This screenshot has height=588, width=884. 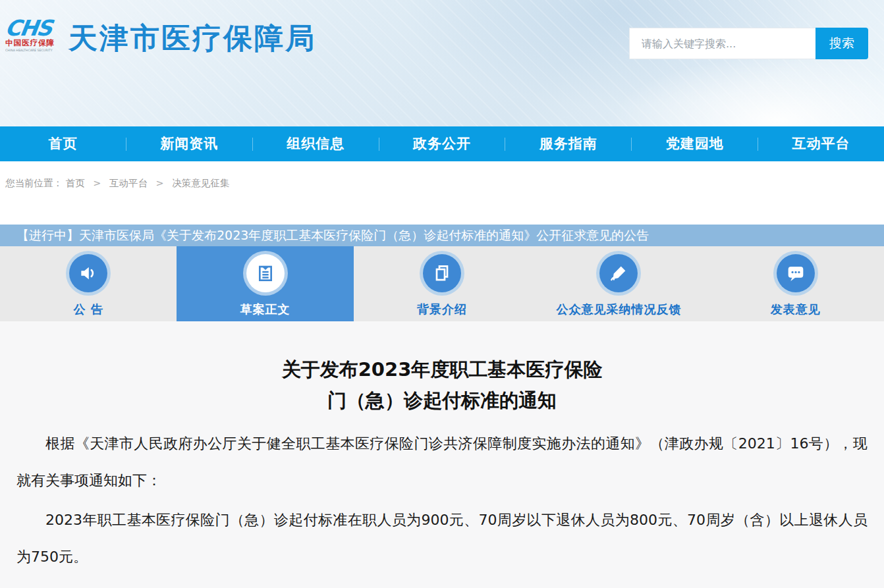 I want to click on tab-label: 草案正文, so click(x=265, y=309).